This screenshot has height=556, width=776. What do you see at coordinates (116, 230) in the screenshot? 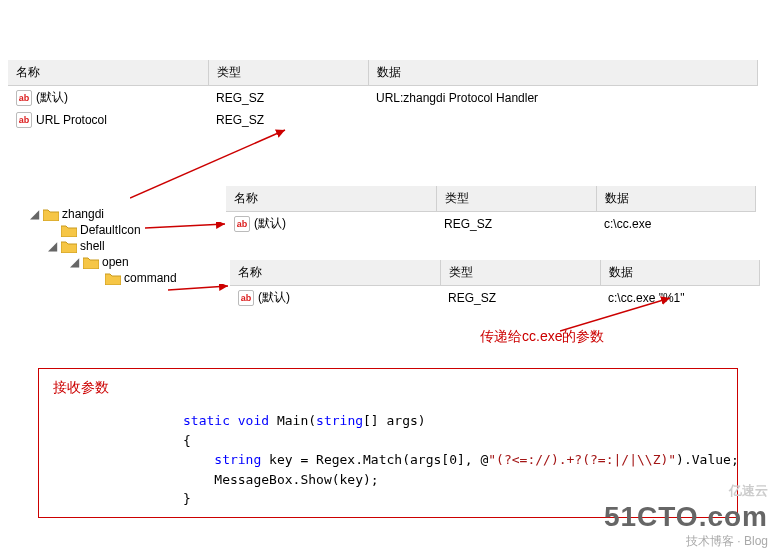
I see `tree-item-defaulticon: DefaultIcon` at bounding box center [116, 230].